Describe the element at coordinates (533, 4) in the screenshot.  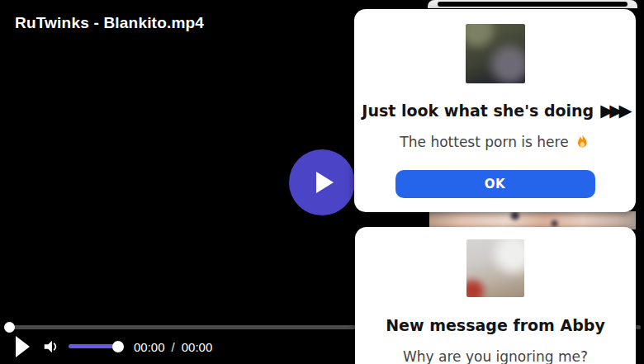
I see `background-panel-top` at that location.